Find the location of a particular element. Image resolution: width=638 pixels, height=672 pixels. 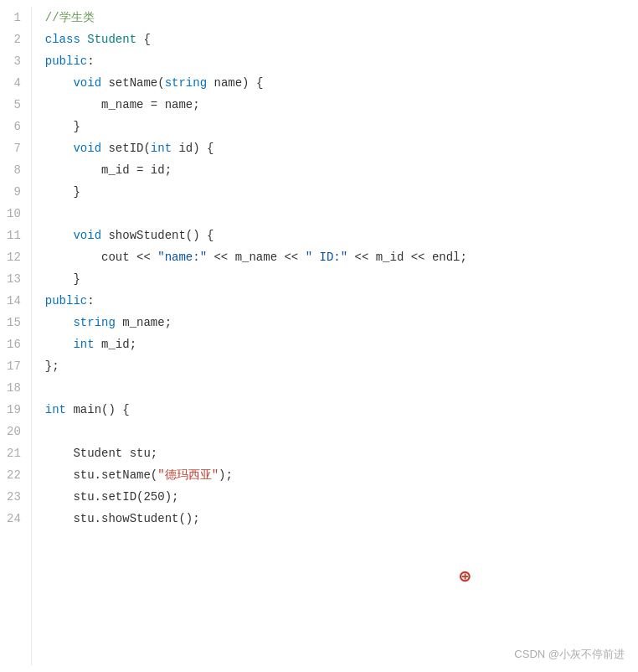

crosshair-icon: ⊕ is located at coordinates (466, 576).